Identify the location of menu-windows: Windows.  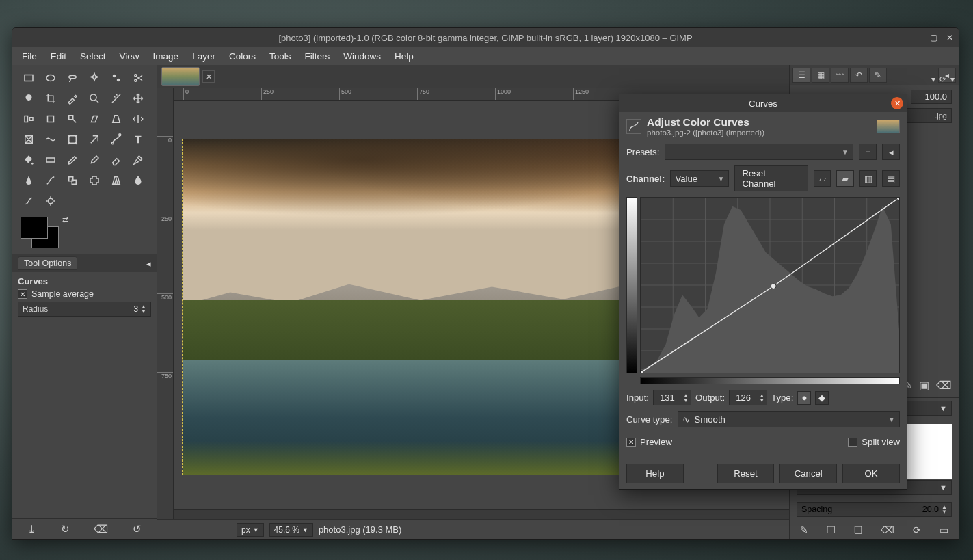
(362, 56).